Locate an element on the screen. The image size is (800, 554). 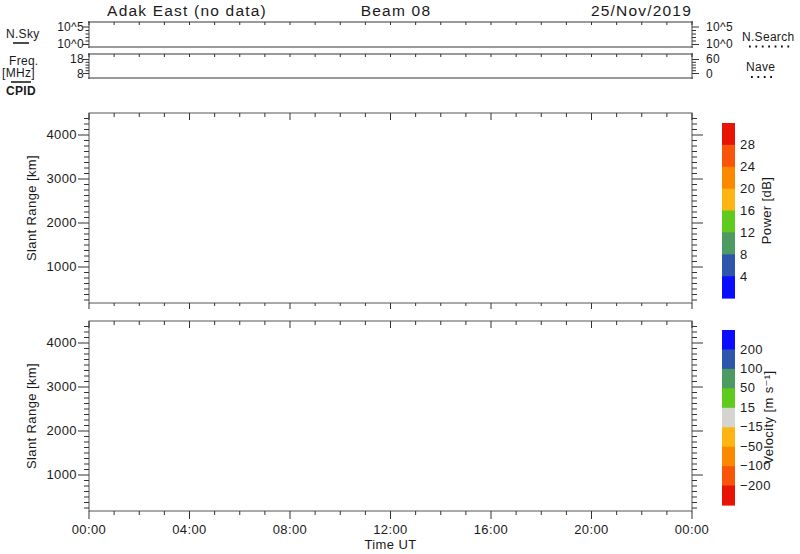
power-cbtick-12: 12 is located at coordinates (748, 232).